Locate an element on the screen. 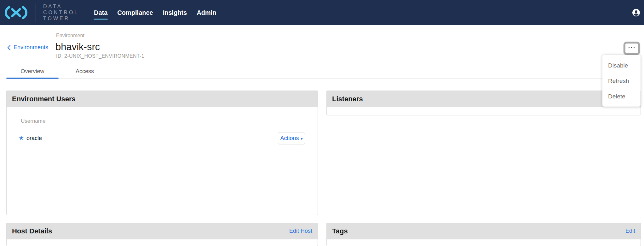 The image size is (644, 246). row-divider is located at coordinates (162, 147).